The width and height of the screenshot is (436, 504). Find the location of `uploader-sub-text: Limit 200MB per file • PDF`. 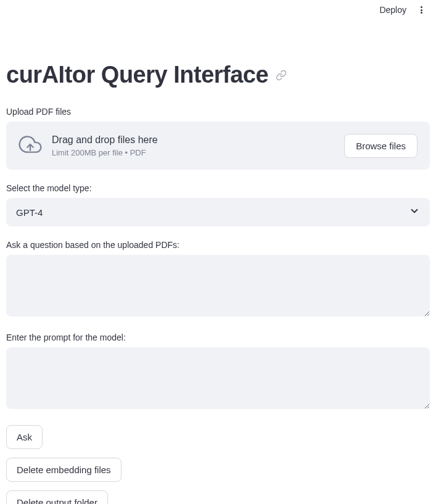

uploader-sub-text: Limit 200MB per file • PDF is located at coordinates (193, 153).